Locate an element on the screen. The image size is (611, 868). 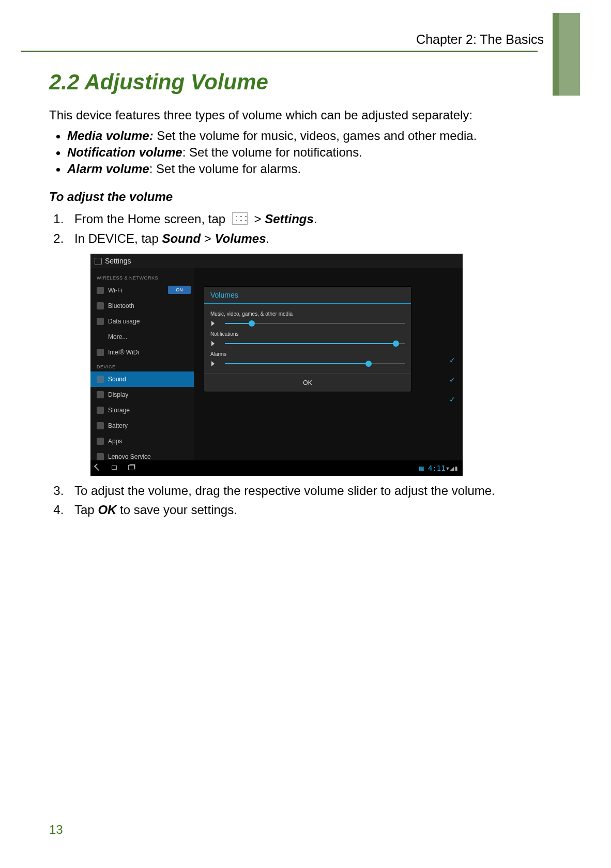
step-text: In DEVICE, tap is located at coordinates (118, 239).